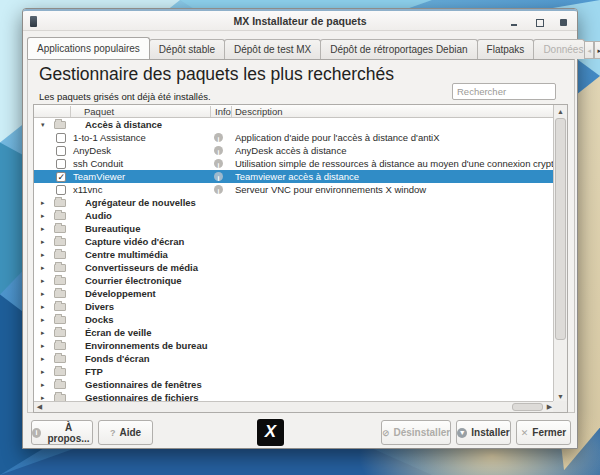 Image resolution: width=600 pixels, height=475 pixels. I want to click on download-circle-icon: ▼, so click(462, 433).